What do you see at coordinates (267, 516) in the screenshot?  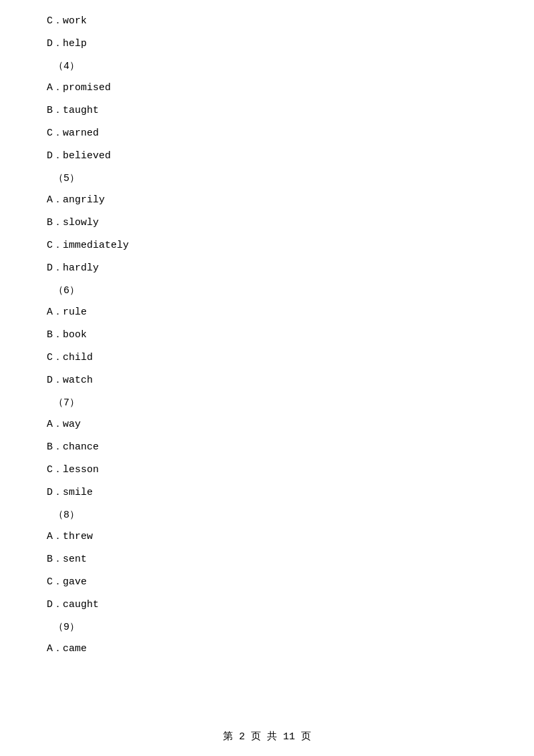 I see `question-number: （8）` at bounding box center [267, 516].